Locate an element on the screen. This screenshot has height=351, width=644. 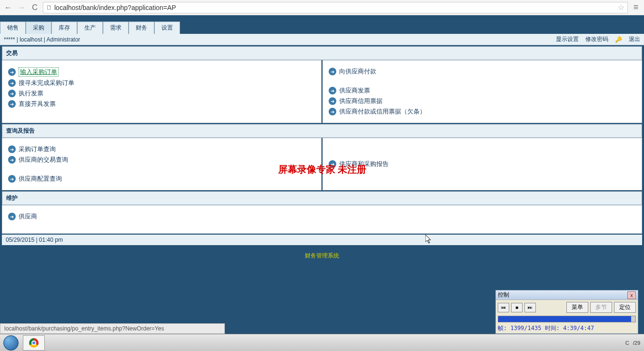
query-left-panel: ➜采购订单查询 ➜供应商的交易查询 ➜供应商配置查询 is located at coordinates (162, 164).